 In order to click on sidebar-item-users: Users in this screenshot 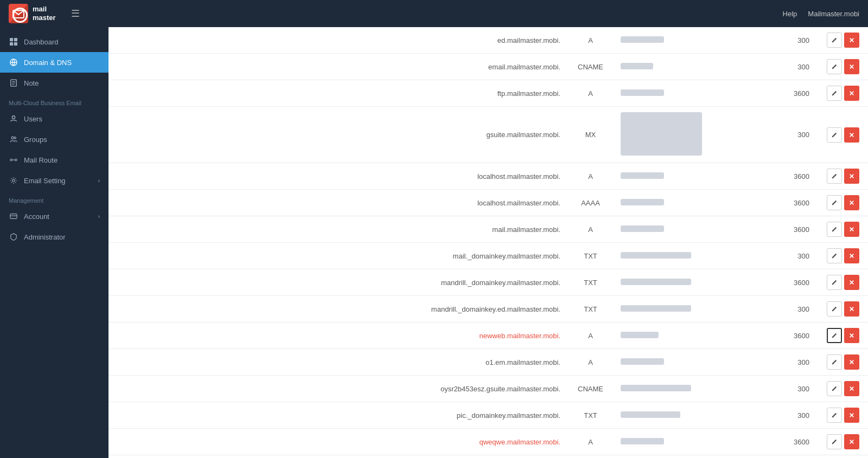, I will do `click(54, 119)`.